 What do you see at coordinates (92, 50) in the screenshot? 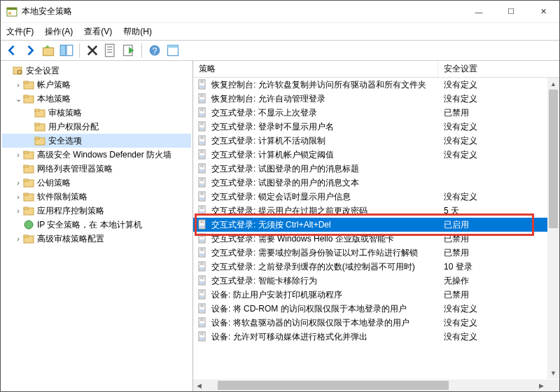
I see `delete-button` at bounding box center [92, 50].